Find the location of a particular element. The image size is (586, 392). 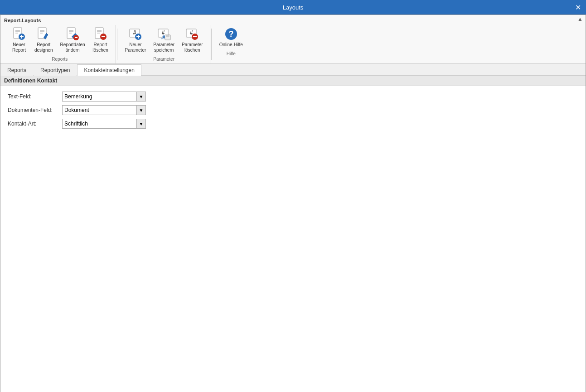

online-hilfe-label: Online-Hilfe is located at coordinates (231, 45).